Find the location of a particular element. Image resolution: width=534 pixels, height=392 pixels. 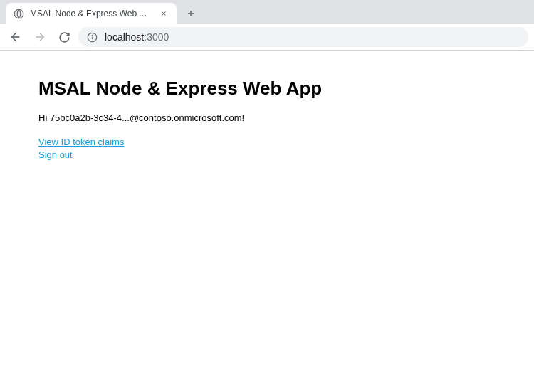

address-bar: localhost:3000 is located at coordinates (303, 37).